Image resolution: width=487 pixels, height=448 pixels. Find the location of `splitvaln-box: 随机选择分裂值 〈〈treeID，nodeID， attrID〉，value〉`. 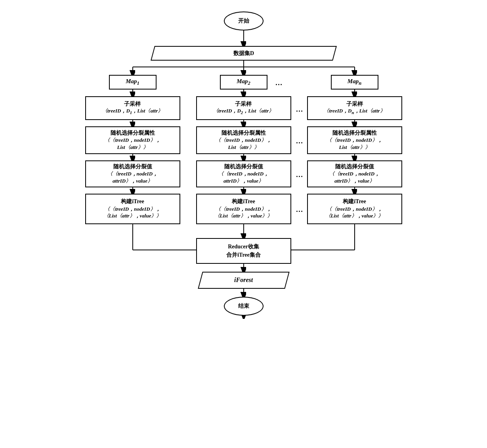

splitvaln-box: 随机选择分裂值 〈〈treeID，nodeID， attrID〉，value〉 is located at coordinates (355, 174).